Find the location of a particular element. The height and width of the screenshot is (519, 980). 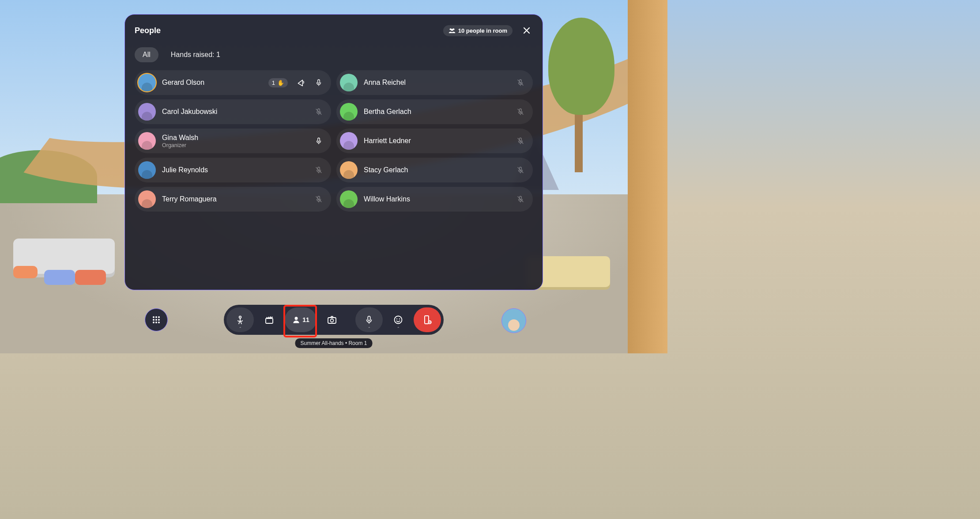

panel-header-right: 10 people in room is located at coordinates (488, 30).